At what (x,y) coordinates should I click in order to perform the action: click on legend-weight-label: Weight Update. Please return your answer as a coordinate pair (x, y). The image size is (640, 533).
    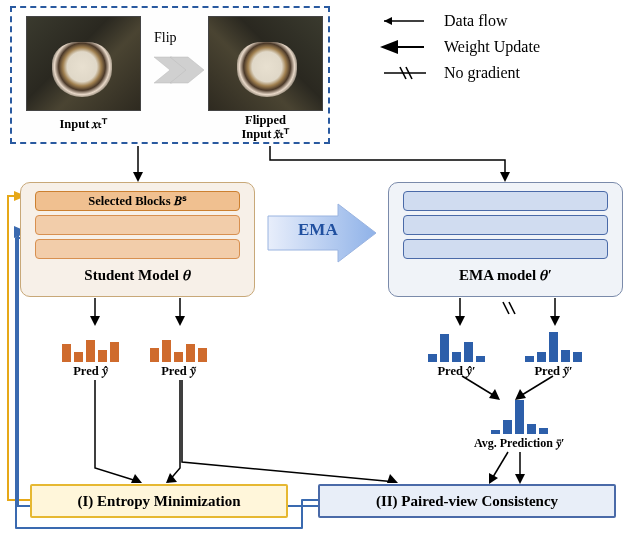
    Looking at the image, I should click on (492, 47).